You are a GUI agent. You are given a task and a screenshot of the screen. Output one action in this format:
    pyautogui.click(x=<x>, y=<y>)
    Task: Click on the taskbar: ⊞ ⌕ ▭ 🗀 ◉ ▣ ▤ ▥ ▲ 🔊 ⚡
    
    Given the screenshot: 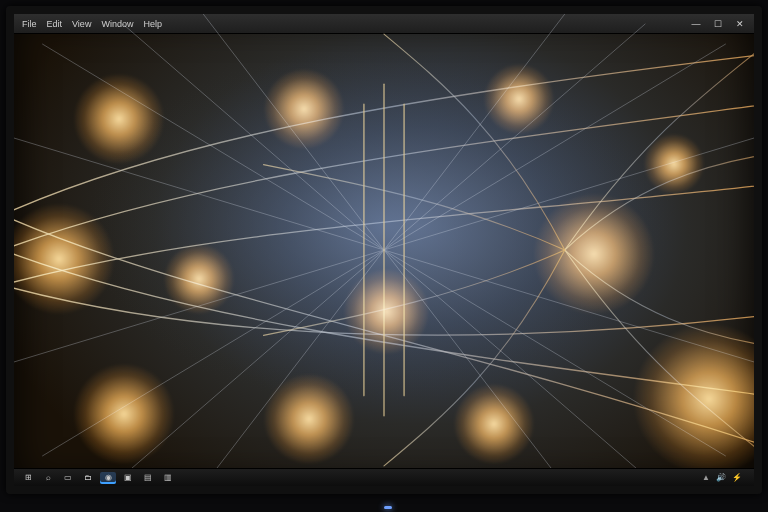 What is the action you would take?
    pyautogui.click(x=384, y=477)
    